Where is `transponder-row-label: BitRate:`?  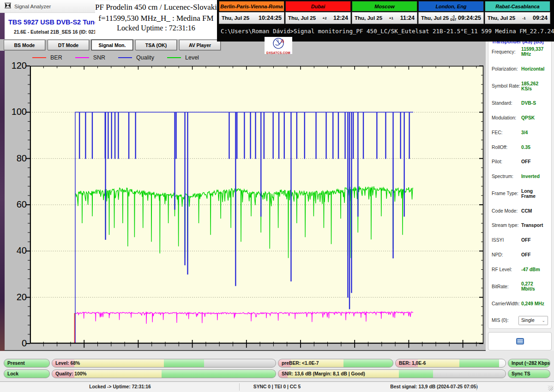 transponder-row-label: BitRate: is located at coordinates (500, 287).